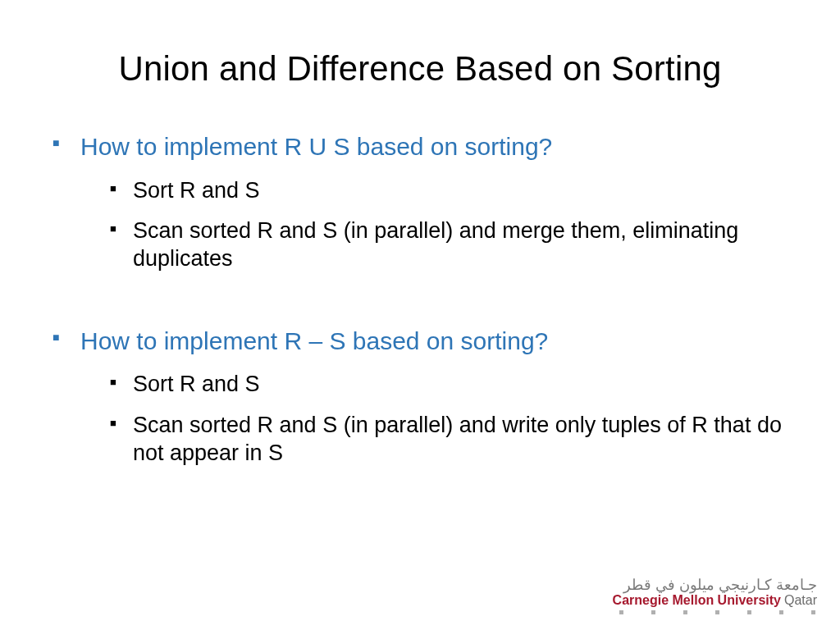 The height and width of the screenshot is (630, 840). What do you see at coordinates (436, 191) in the screenshot?
I see `bullet-union-item-1: Sort R and S` at bounding box center [436, 191].